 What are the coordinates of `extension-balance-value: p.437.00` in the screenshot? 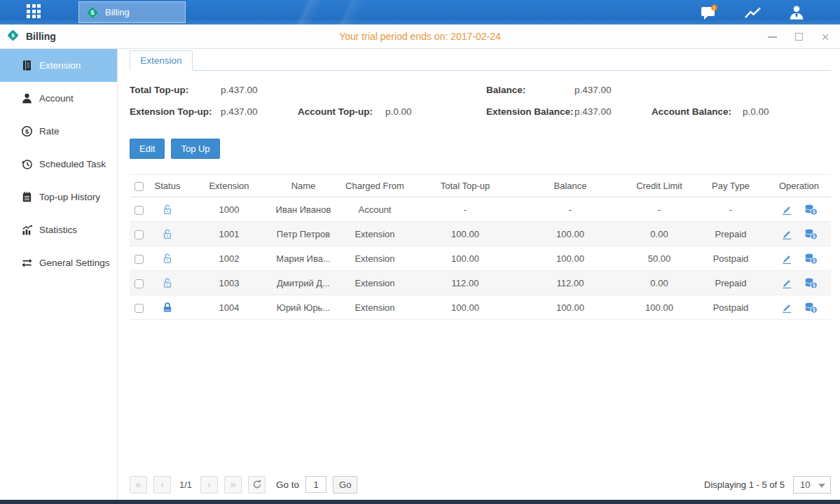 It's located at (593, 112).